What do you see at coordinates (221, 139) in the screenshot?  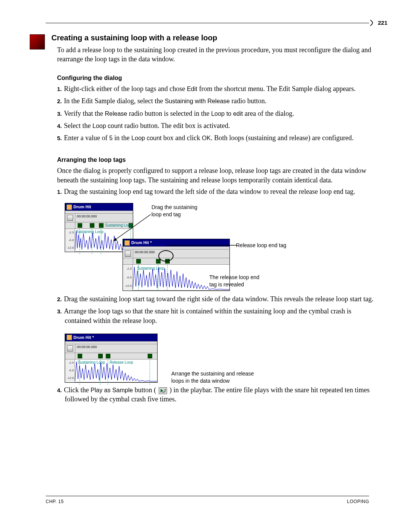 I see `step-5: 5.Enter a value of 5 in the Loop count b…` at bounding box center [221, 139].